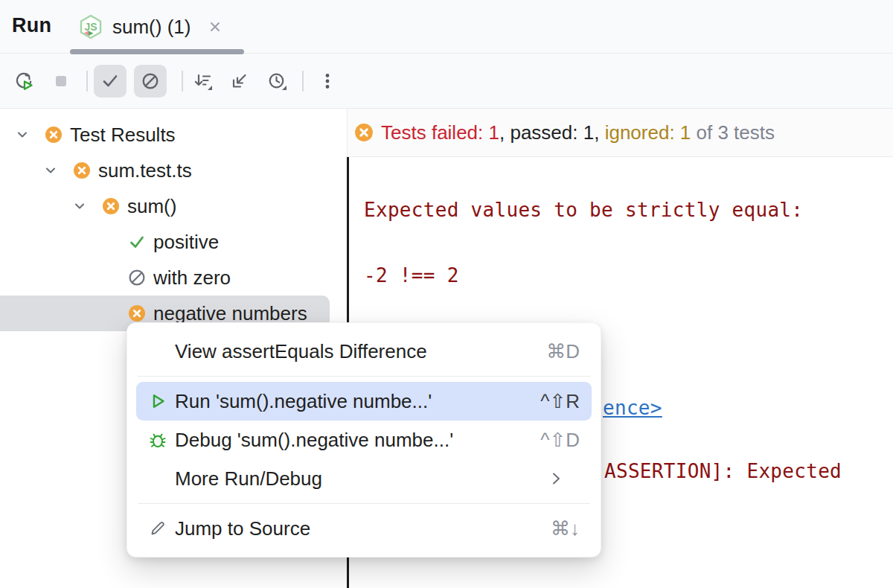  What do you see at coordinates (563, 351) in the screenshot?
I see `menu-item-shortcut: ⌘D` at bounding box center [563, 351].